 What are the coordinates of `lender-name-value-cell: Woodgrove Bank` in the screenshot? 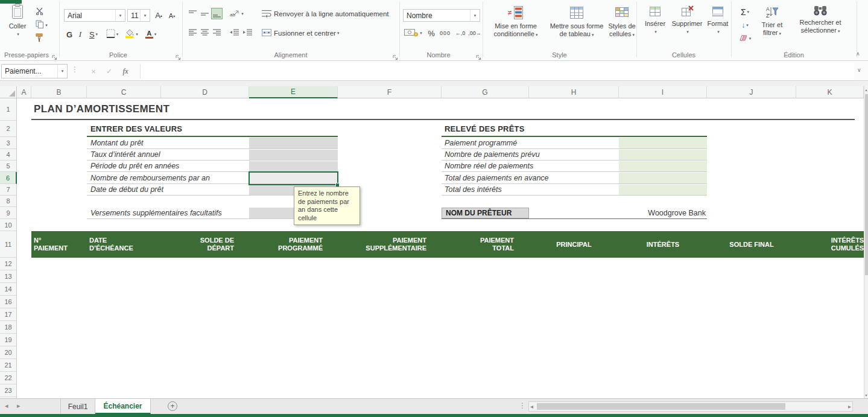 It's located at (654, 213).